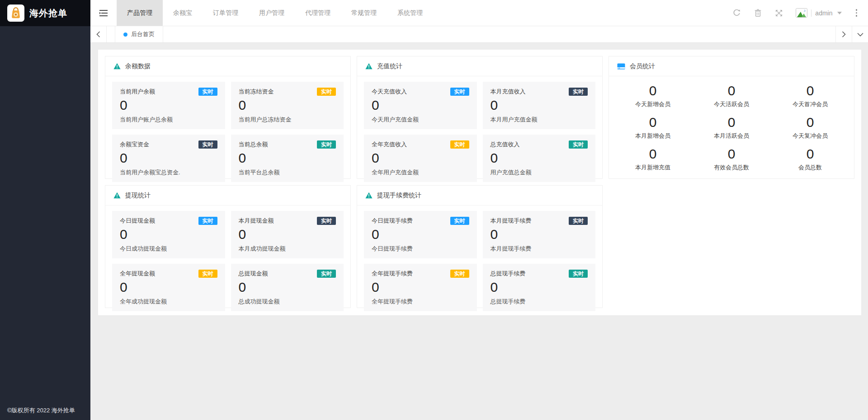 This screenshot has height=420, width=868. What do you see at coordinates (256, 92) in the screenshot?
I see `stat-label: 当前冻结资金` at bounding box center [256, 92].